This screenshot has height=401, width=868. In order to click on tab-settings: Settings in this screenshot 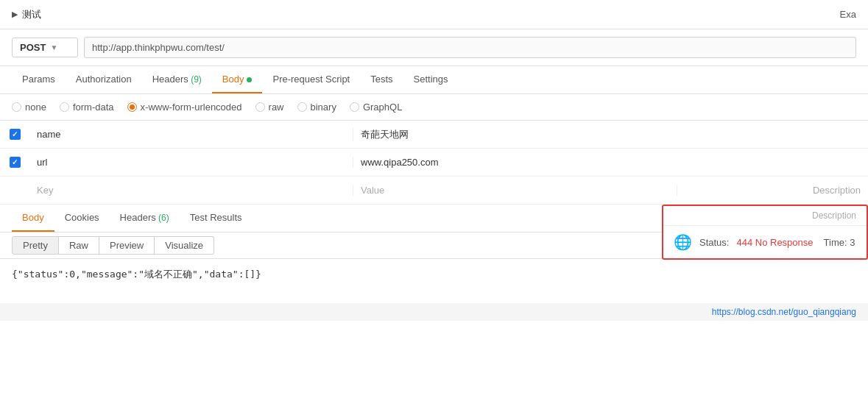, I will do `click(431, 79)`.